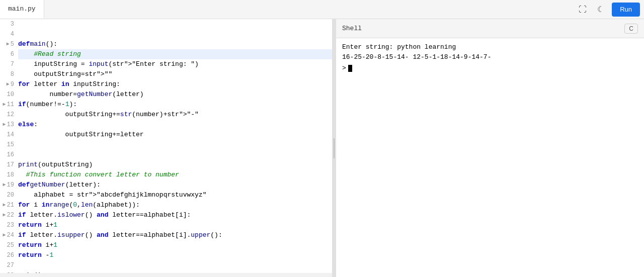 The width and height of the screenshot is (644, 277). Describe the element at coordinates (8, 205) in the screenshot. I see `line-number-21: ▶21` at that location.